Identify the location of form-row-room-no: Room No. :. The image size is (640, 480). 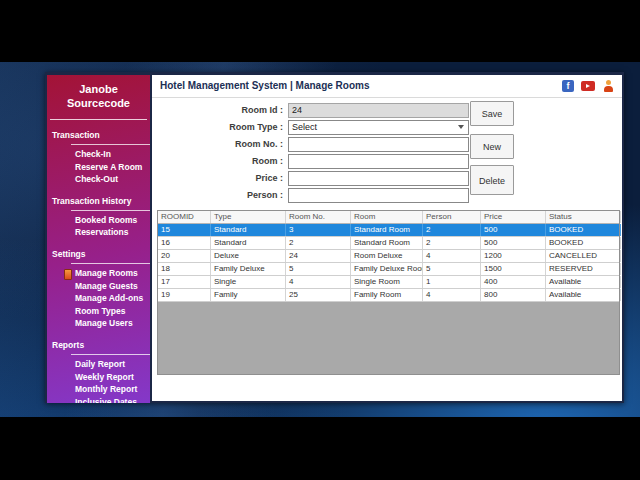
(312, 144).